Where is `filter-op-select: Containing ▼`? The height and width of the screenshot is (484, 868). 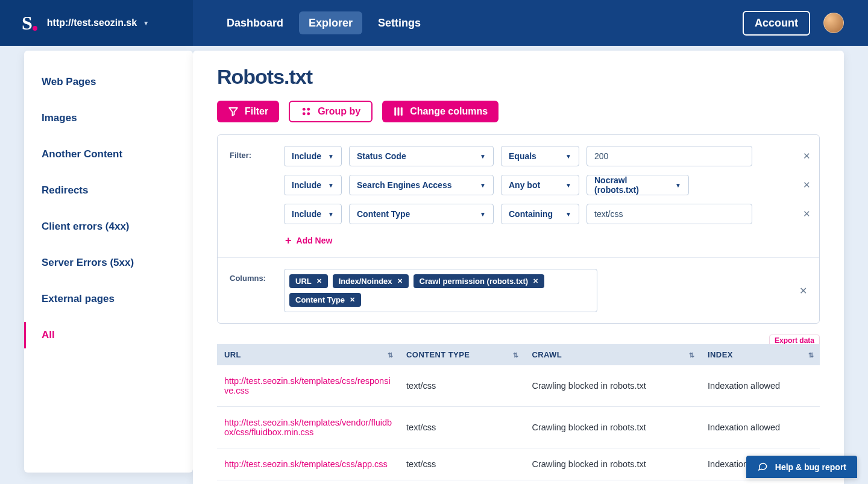
filter-op-select: Containing ▼ is located at coordinates (540, 214).